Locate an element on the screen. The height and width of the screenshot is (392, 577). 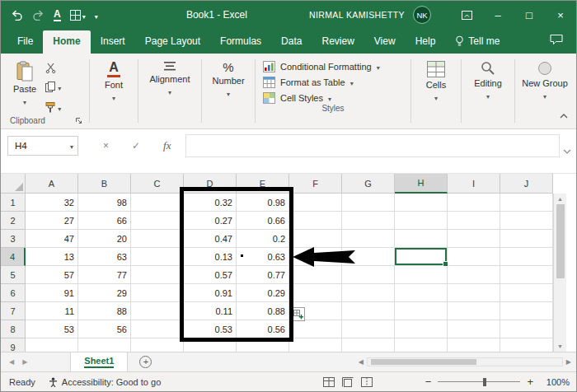
tab-file: File is located at coordinates (25, 42).